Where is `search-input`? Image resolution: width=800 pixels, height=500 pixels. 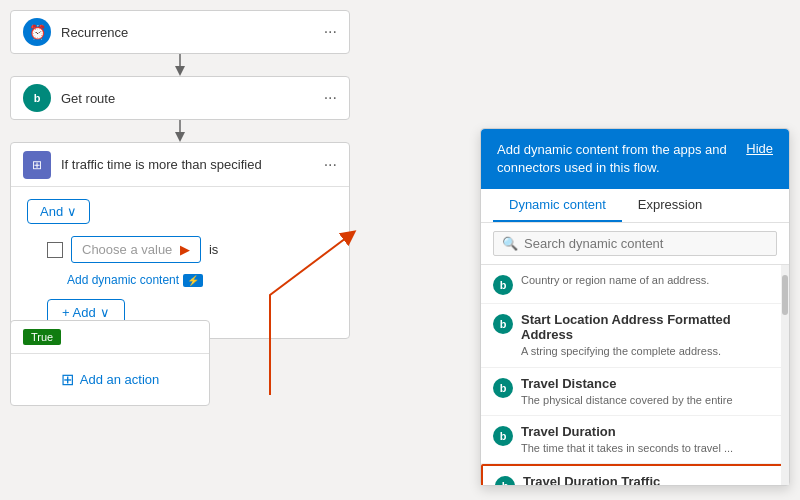
search-input is located at coordinates (646, 244).